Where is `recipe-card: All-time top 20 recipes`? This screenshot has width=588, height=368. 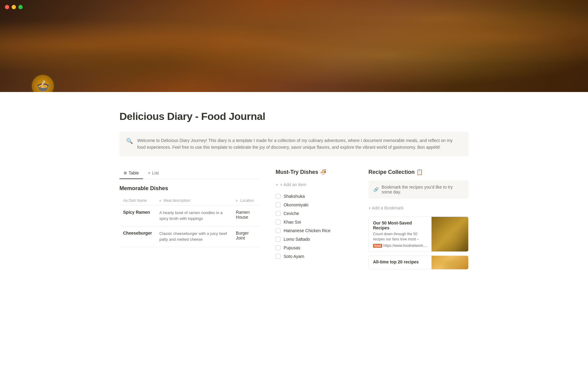 recipe-card: All-time top 20 recipes is located at coordinates (418, 263).